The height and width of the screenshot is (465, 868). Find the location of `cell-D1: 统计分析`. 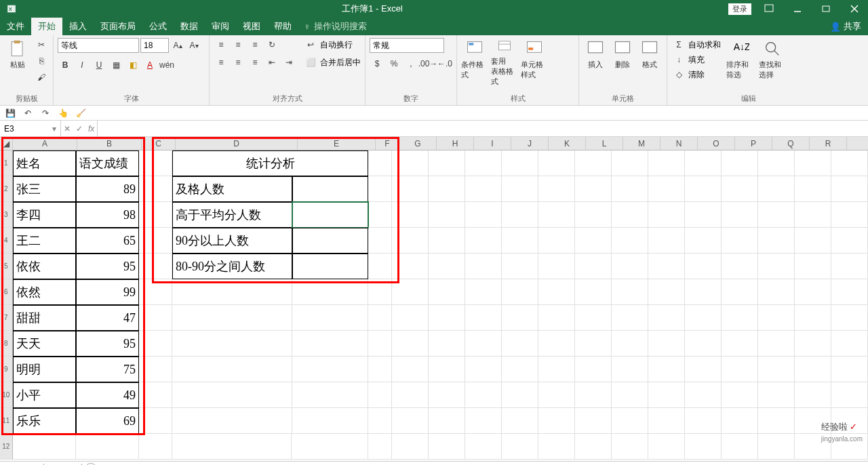

cell-D1: 统计分析 is located at coordinates (270, 163).